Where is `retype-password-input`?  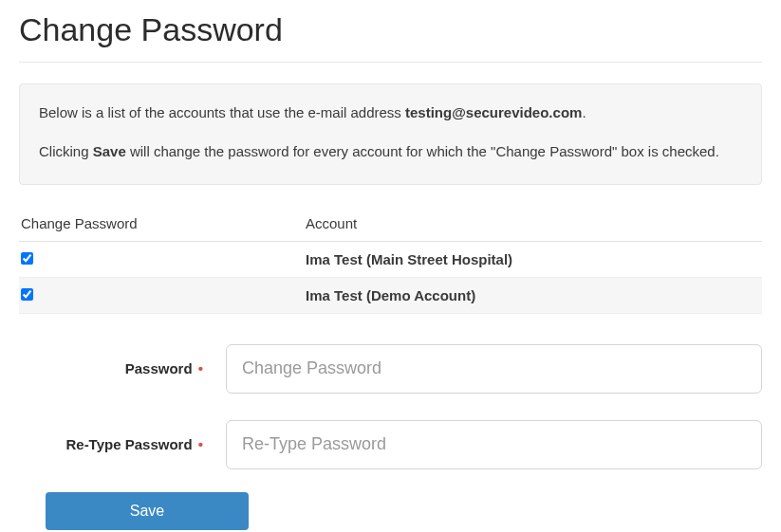 retype-password-input is located at coordinates (493, 445).